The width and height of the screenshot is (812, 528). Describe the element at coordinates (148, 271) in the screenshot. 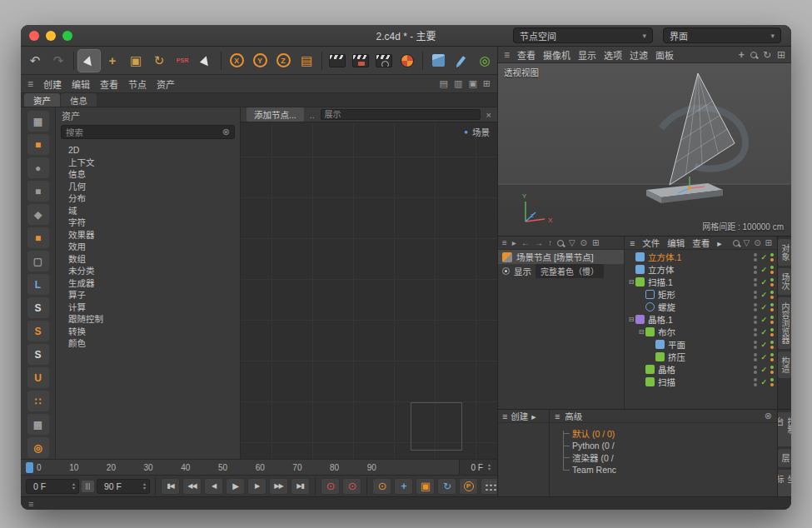

I see `category-item: 未分类` at that location.